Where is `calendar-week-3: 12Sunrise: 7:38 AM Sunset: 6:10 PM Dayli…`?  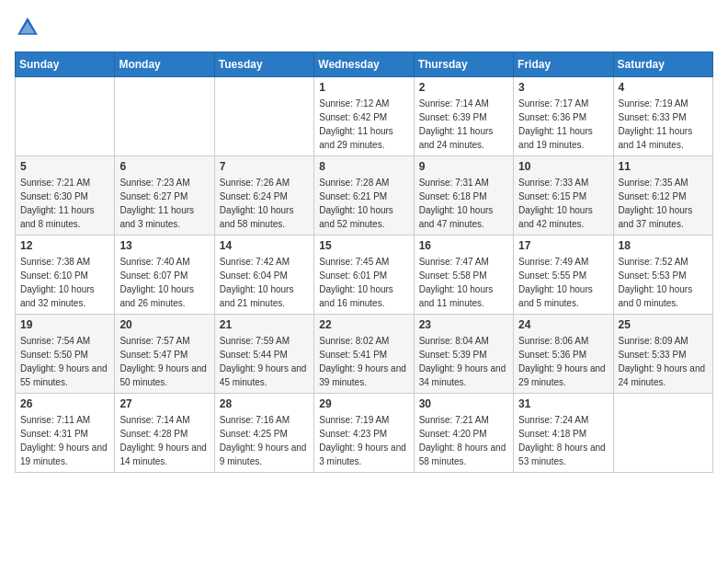 calendar-week-3: 12Sunrise: 7:38 AM Sunset: 6:10 PM Dayli… is located at coordinates (364, 275).